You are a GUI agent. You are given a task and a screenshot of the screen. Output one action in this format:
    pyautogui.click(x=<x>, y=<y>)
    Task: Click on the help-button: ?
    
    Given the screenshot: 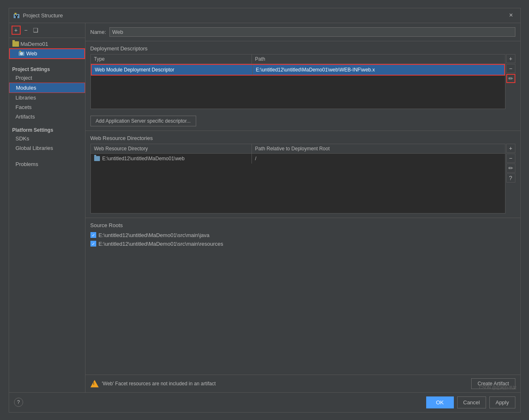 What is the action you would take?
    pyautogui.click(x=19, y=402)
    